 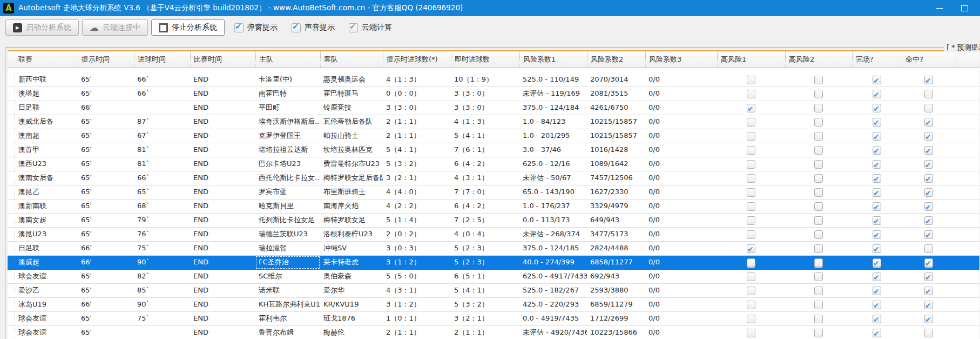 What do you see at coordinates (929, 59) in the screenshot?
I see `column-header-hit: 命中?` at bounding box center [929, 59].